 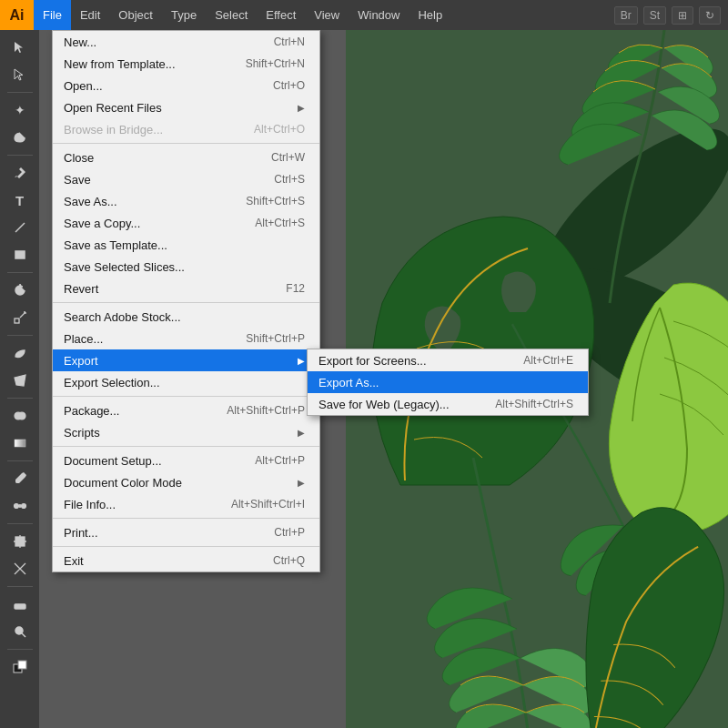 I want to click on grid-btn: ⊞, so click(x=682, y=15).